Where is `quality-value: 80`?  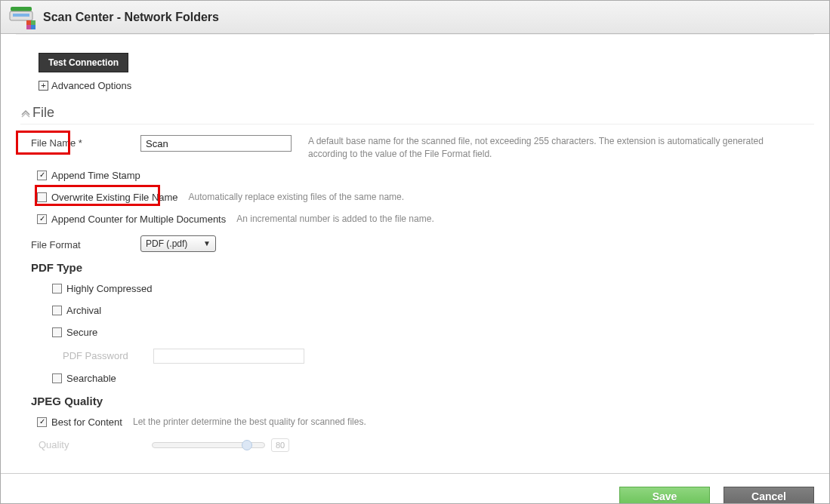
quality-value: 80 is located at coordinates (280, 445).